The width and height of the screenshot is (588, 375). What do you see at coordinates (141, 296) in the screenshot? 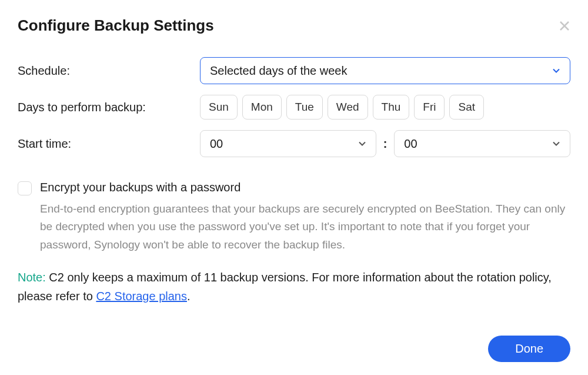
I see `c2-storage-plans-link: C2 Storage plans` at bounding box center [141, 296].